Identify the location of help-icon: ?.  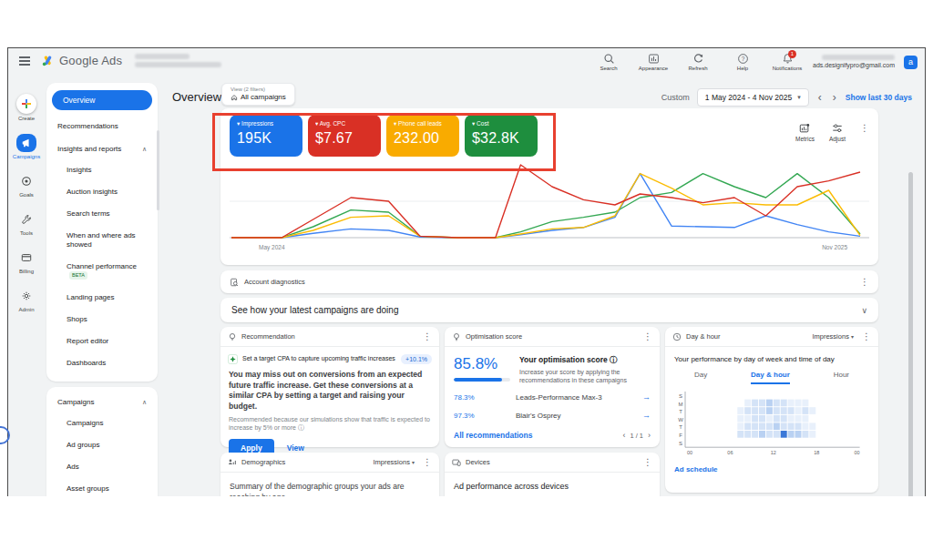
(743, 58).